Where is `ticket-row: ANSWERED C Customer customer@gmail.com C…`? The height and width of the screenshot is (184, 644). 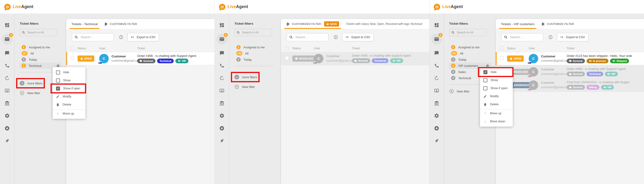 ticket-row: ANSWERED C Customer customer@gmail.com C… is located at coordinates (570, 85).